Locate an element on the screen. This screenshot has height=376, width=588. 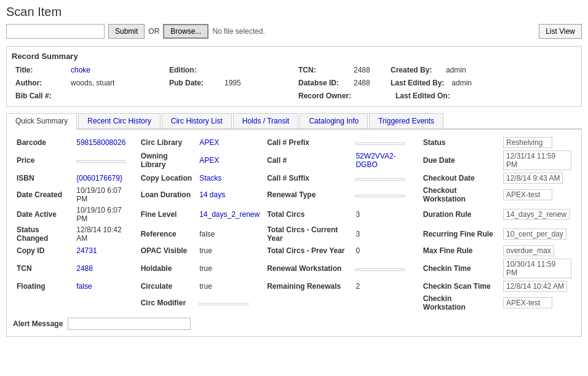
tcn-value: 2488 is located at coordinates (368, 70).